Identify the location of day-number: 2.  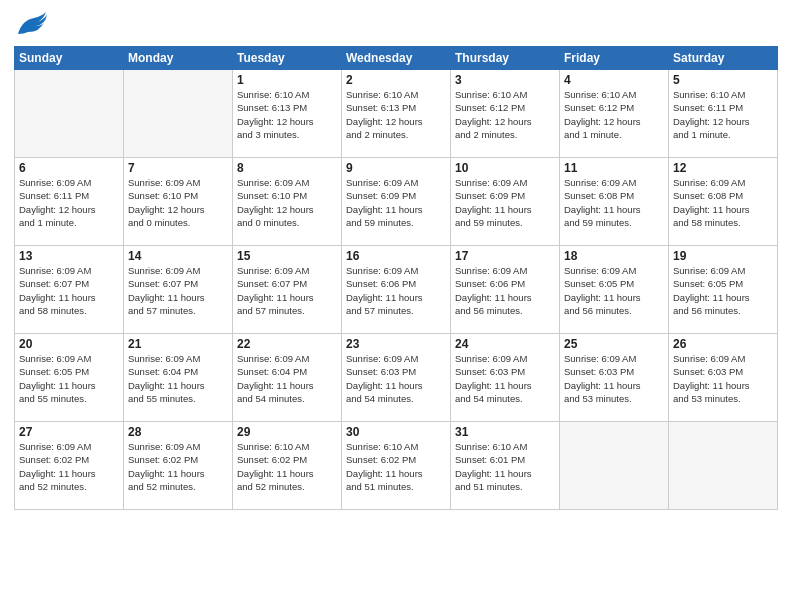
(396, 80).